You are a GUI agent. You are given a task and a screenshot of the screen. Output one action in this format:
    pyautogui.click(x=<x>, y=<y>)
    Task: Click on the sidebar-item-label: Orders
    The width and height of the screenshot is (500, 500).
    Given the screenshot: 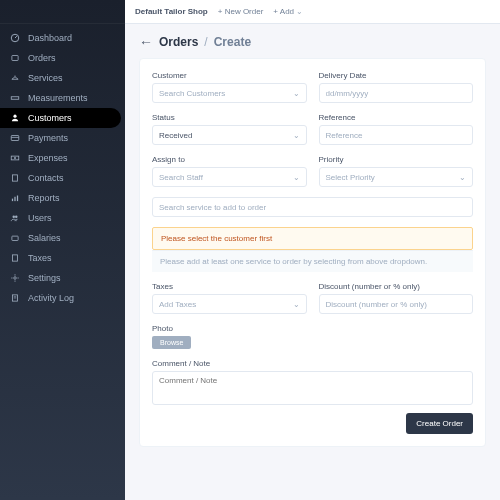 What is the action you would take?
    pyautogui.click(x=42, y=58)
    